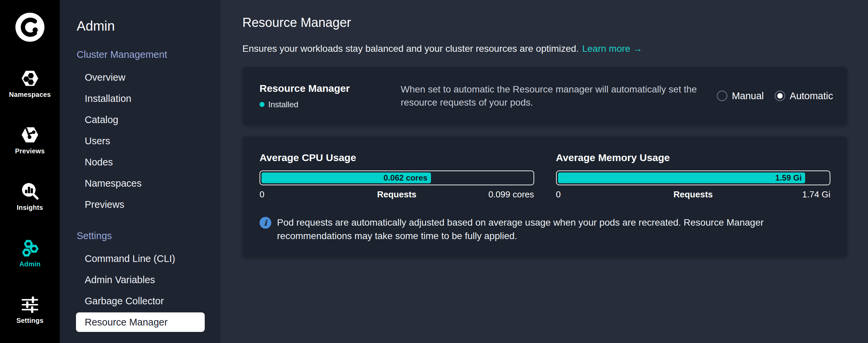 The height and width of the screenshot is (343, 868). What do you see at coordinates (545, 23) in the screenshot?
I see `page-title: Resource Manager` at bounding box center [545, 23].